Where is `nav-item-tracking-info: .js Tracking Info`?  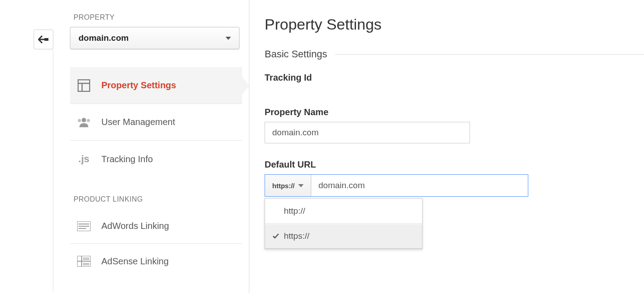 nav-item-tracking-info: .js Tracking Info is located at coordinates (156, 159).